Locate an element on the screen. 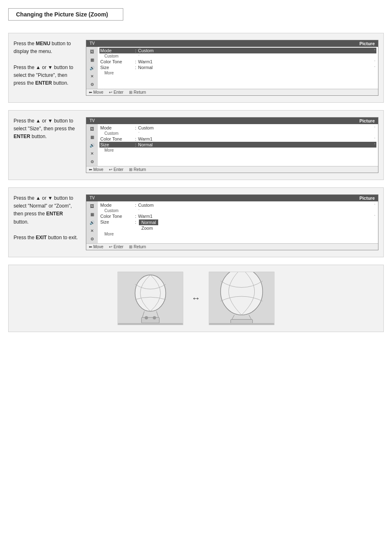 The height and width of the screenshot is (554, 392). tv-menu-footer-1: ⬅ Move ↩ Enter ⊞ Return is located at coordinates (232, 92).